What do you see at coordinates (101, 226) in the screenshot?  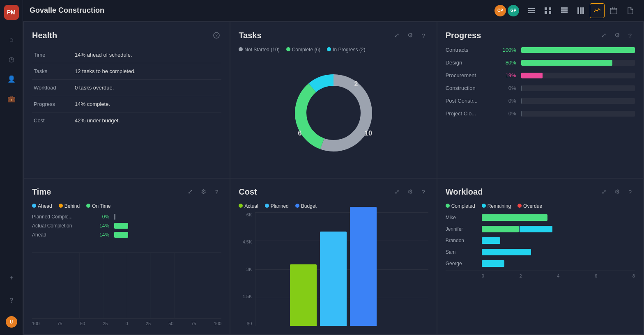 I see `time-pct-actual: 14%` at bounding box center [101, 226].